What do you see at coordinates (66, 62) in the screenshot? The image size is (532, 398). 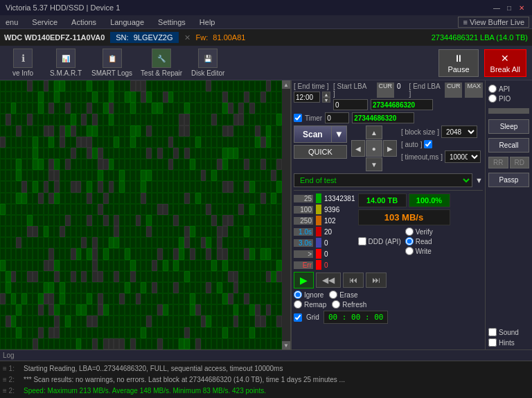 I see `toolbar-smart-button: 📊 S.M.A.R.T` at bounding box center [66, 62].